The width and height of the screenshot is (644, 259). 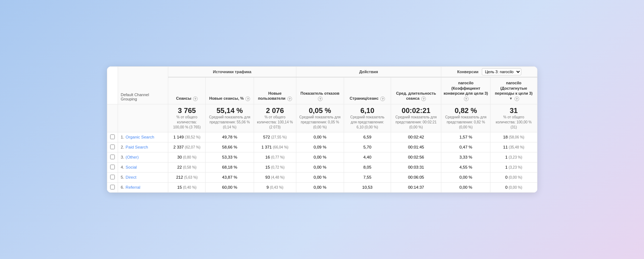 What do you see at coordinates (112, 187) in the screenshot?
I see `row-6-checkbox-cell` at bounding box center [112, 187].